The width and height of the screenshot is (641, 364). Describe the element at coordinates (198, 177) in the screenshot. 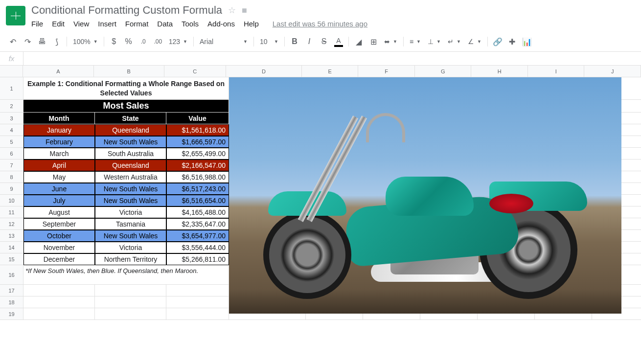

I see `cell-value: $6,516,988.00` at that location.